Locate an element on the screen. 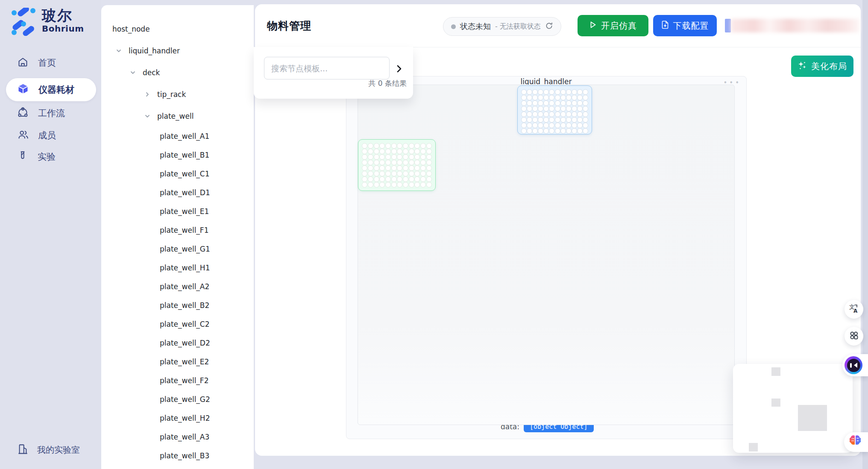  tree-item-label: plate_well_F2 is located at coordinates (184, 381).